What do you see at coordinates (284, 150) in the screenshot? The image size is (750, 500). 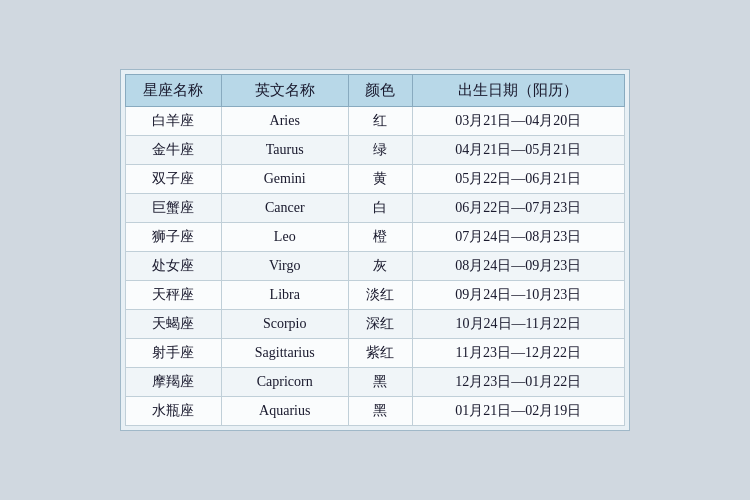 I see `cell-en: Taurus` at bounding box center [284, 150].